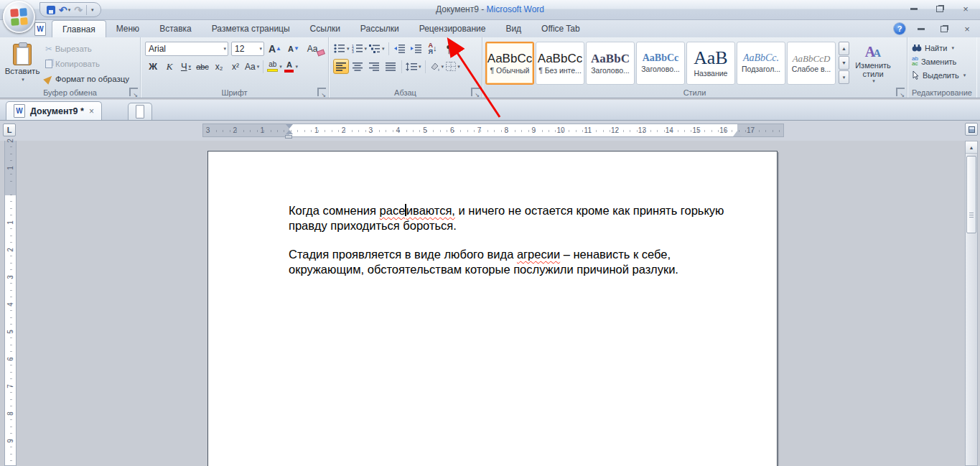 This screenshot has width=980, height=466. Describe the element at coordinates (358, 66) in the screenshot. I see `align-center-button` at that location.